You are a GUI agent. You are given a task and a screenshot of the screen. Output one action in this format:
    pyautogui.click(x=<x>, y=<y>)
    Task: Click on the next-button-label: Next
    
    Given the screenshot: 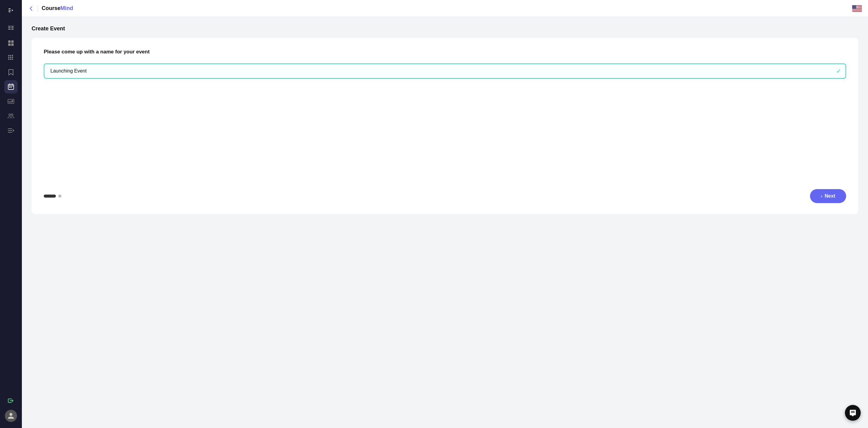 What is the action you would take?
    pyautogui.click(x=830, y=196)
    